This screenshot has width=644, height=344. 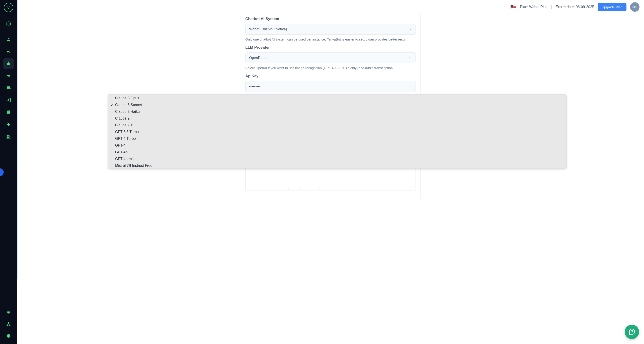 What do you see at coordinates (330, 76) in the screenshot?
I see `apikey-label: ApiKey` at bounding box center [330, 76].